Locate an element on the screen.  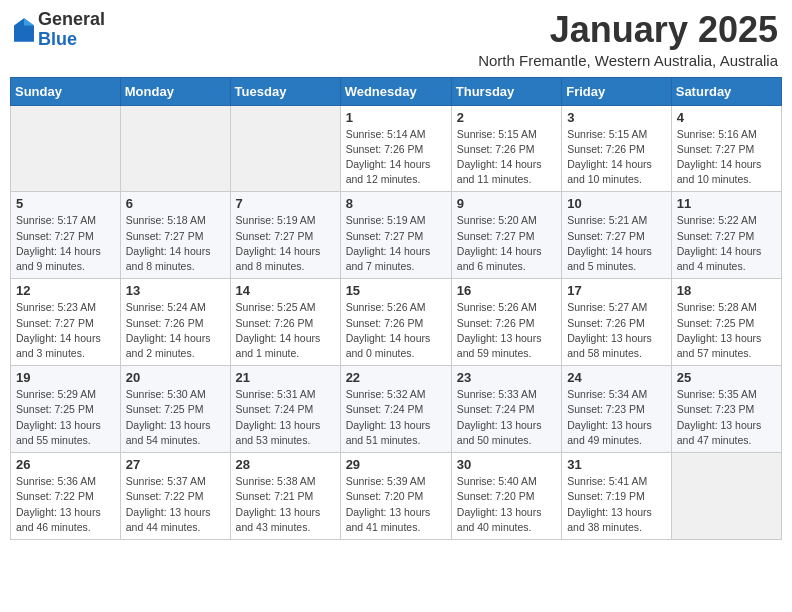
page-header: General Blue January 2025 North Fremantl… is located at coordinates (396, 40).